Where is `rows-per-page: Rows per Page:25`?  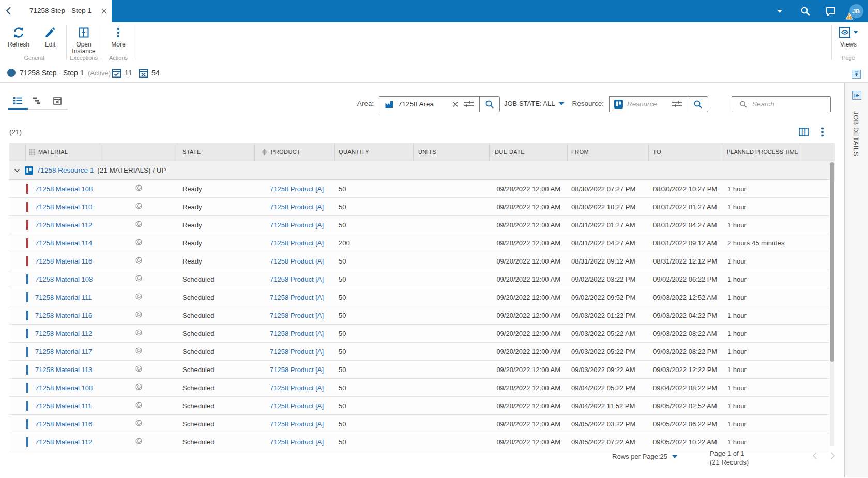
rows-per-page: Rows per Page:25 is located at coordinates (636, 457).